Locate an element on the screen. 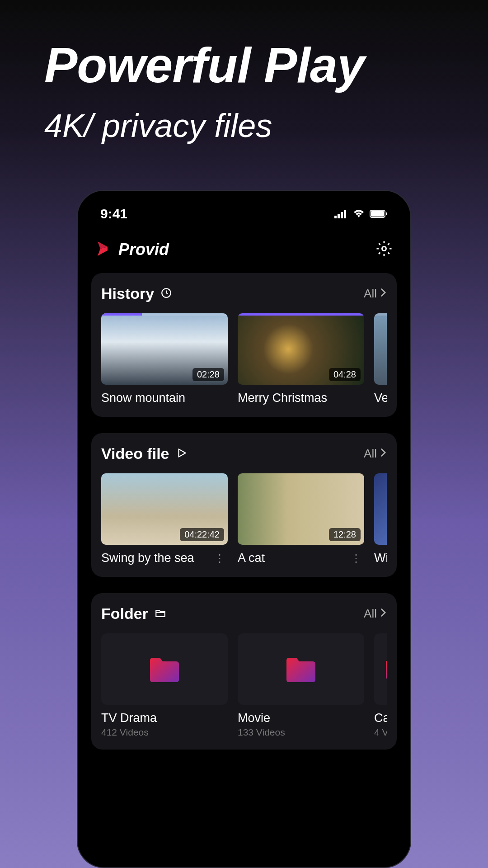 The image size is (488, 868). folder-count: 4 Vide is located at coordinates (380, 732).